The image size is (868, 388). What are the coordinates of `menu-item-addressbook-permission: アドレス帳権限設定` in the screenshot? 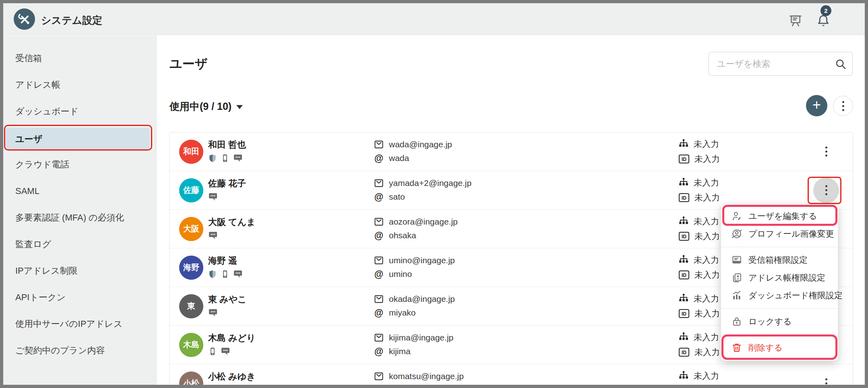 It's located at (779, 278).